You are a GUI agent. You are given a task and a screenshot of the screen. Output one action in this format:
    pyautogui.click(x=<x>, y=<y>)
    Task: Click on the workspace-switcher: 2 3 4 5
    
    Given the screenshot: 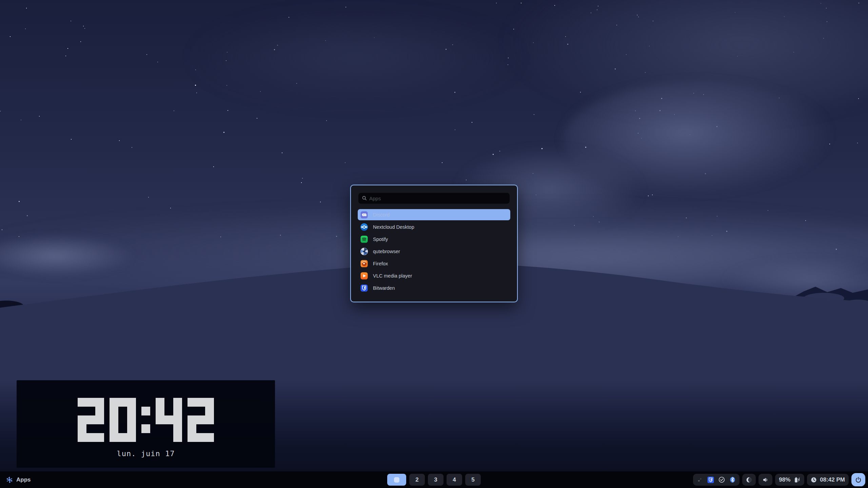 What is the action you would take?
    pyautogui.click(x=434, y=480)
    